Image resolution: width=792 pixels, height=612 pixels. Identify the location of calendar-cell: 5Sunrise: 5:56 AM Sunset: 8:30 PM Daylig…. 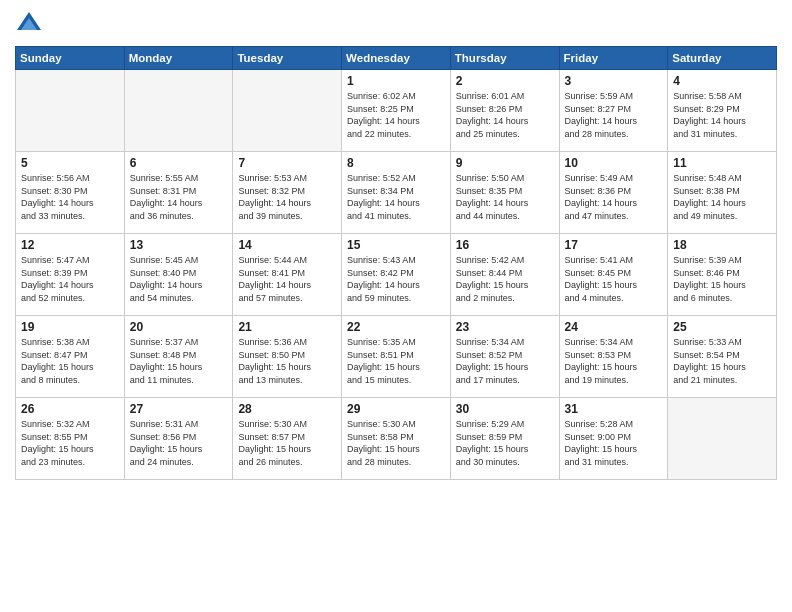
(70, 193).